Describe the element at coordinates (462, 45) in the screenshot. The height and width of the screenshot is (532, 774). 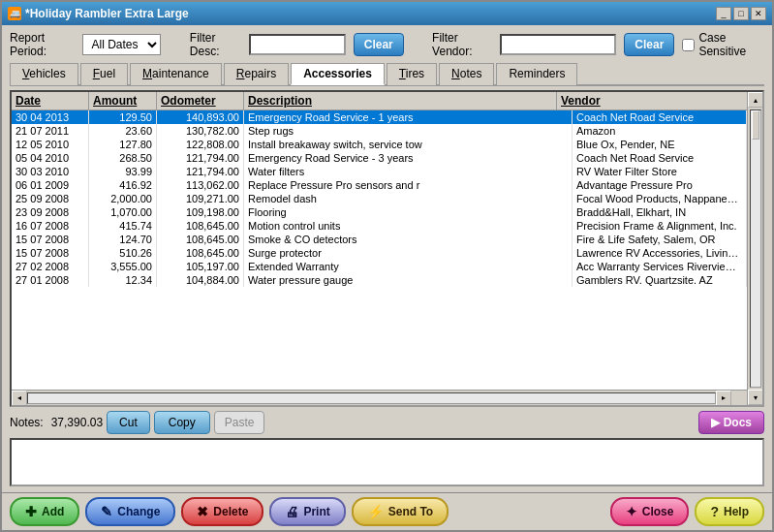
I see `vendor-label: Filter Vendor:` at that location.